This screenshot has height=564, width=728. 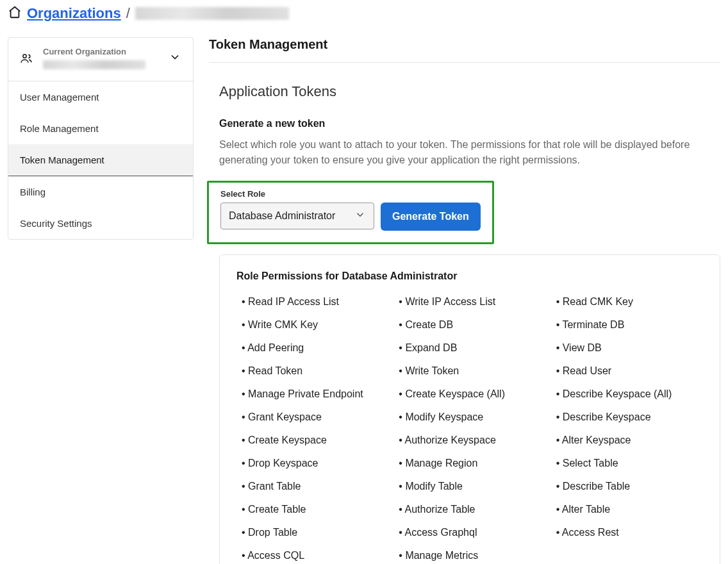 What do you see at coordinates (627, 308) in the screenshot?
I see `permission-item: • Read CMK Key` at bounding box center [627, 308].